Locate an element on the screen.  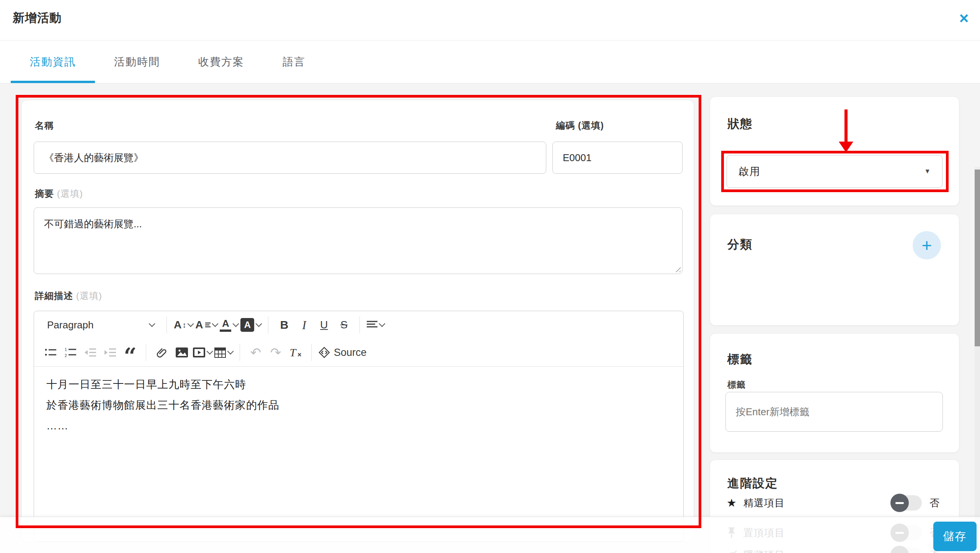
bold-button: B is located at coordinates (284, 325).